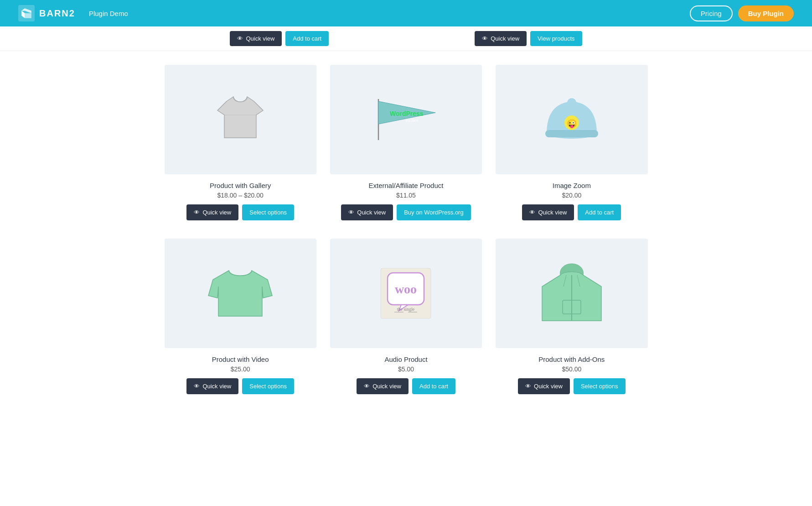 The width and height of the screenshot is (812, 506). I want to click on product-price-addons: $50.00, so click(572, 369).